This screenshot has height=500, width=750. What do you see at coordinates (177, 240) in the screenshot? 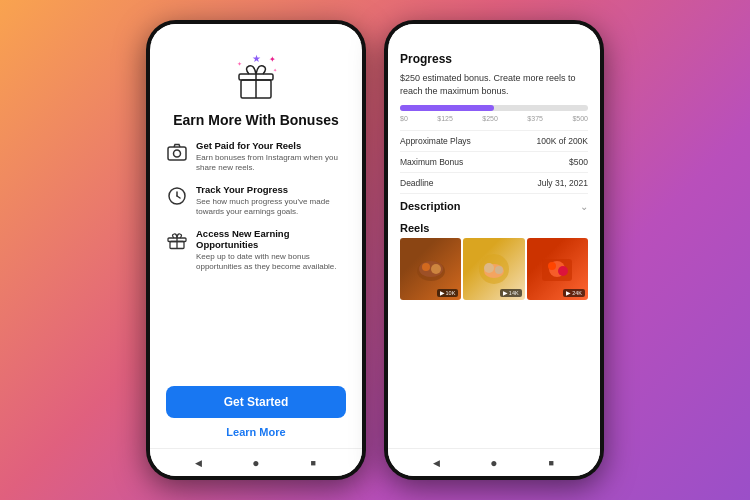
I see `gift-small-icon` at bounding box center [177, 240].